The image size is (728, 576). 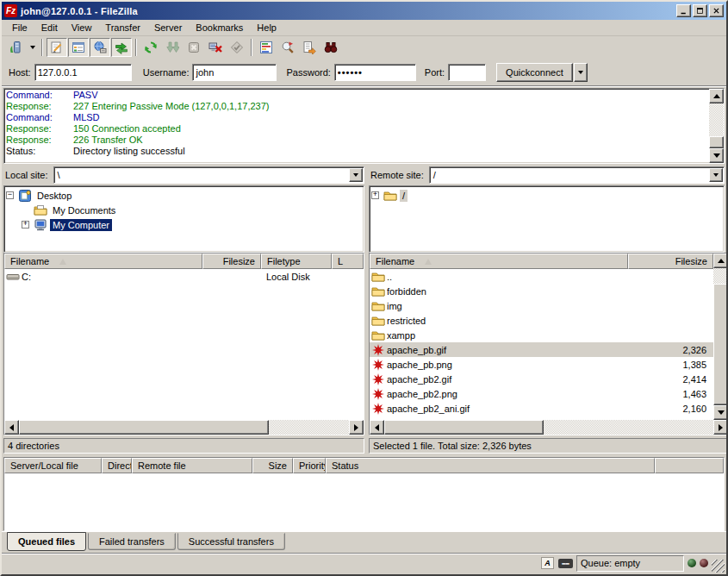 I want to click on column-header-remote-file: Remote file, so click(x=192, y=466).